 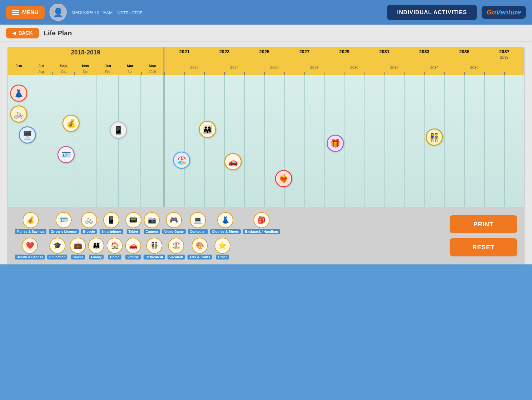 I want to click on arts-crafts-label: Arts & Crafts, so click(x=200, y=257).